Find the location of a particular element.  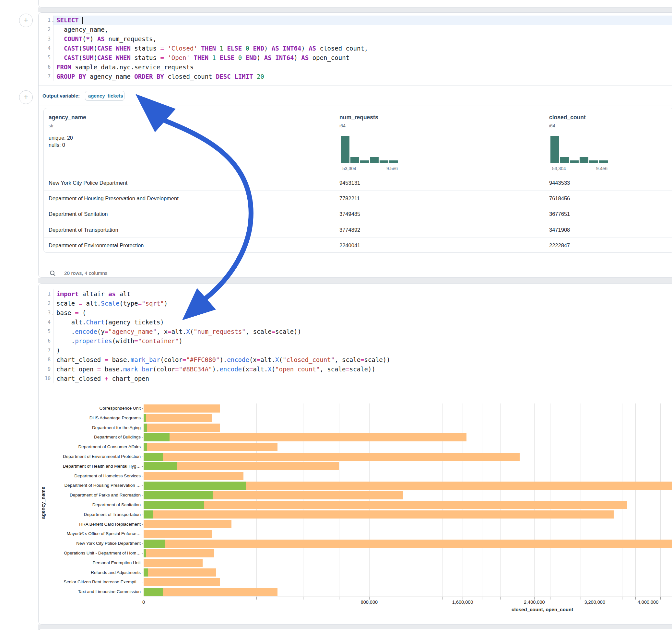

code-text: chart_open = base.mark_bar(color="#8BC34… is located at coordinates (363, 369).